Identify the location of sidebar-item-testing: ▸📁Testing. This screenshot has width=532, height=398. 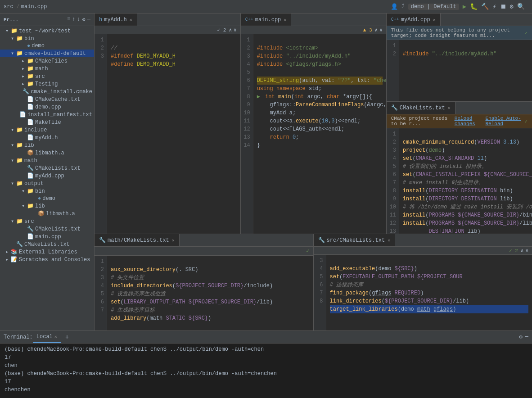
(47, 84).